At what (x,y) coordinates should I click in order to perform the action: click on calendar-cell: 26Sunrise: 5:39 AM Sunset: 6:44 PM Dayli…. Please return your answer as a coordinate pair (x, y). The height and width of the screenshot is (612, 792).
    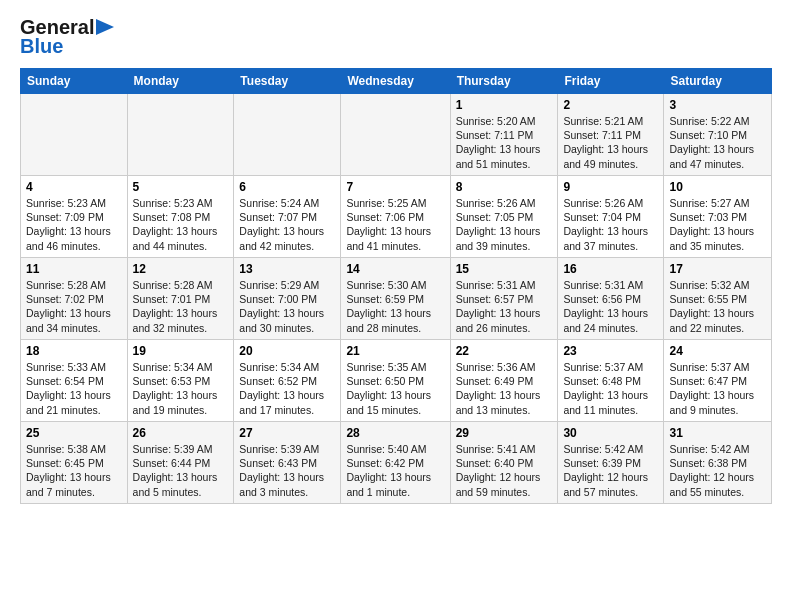
    Looking at the image, I should click on (180, 463).